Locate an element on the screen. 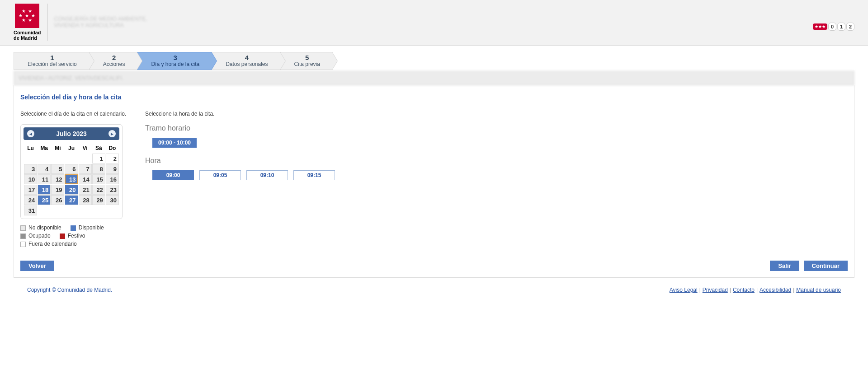 The image size is (868, 383). calendar-day-27: 27 is located at coordinates (71, 200).